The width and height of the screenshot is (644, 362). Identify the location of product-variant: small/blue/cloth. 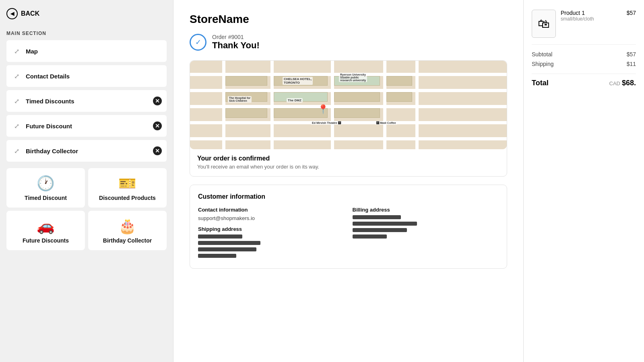
(591, 19).